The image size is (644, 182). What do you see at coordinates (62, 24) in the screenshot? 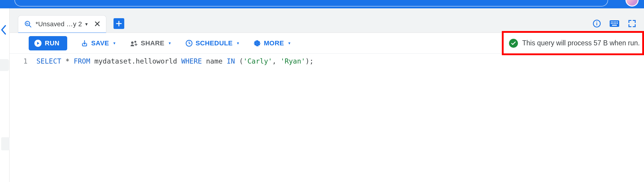
I see `tab-active-query: *Unsaved …y 2 ▼ ✕` at bounding box center [62, 24].